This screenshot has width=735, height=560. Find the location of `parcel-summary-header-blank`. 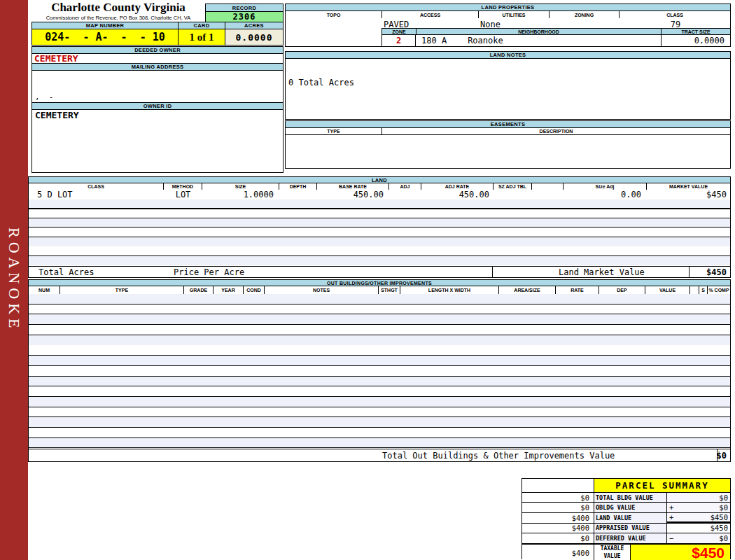

parcel-summary-header-blank is located at coordinates (559, 486).